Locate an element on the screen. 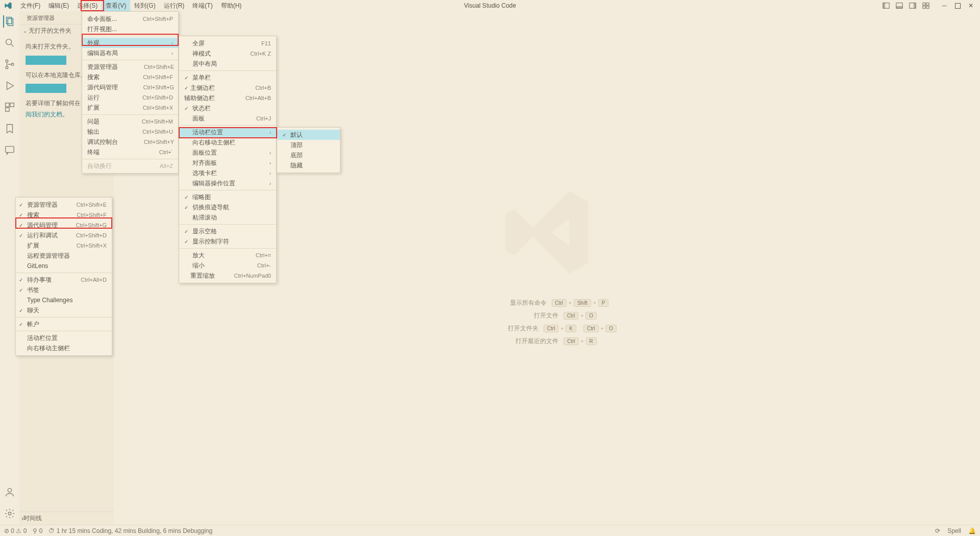 Image resolution: width=980 pixels, height=536 pixels. ctx-item: ✓帐户 is located at coordinates (64, 324).